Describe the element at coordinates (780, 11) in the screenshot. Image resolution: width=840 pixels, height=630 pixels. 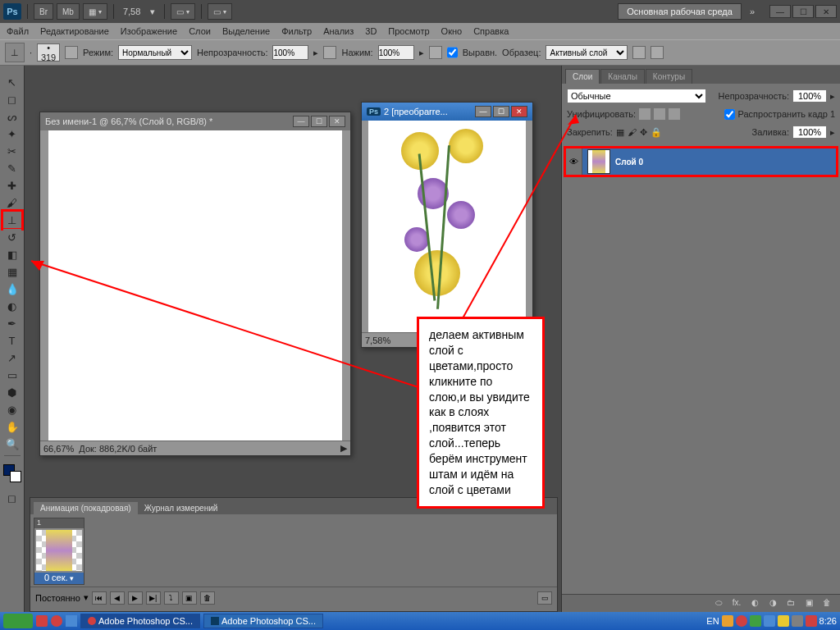
I see `minimize-button: —` at that location.